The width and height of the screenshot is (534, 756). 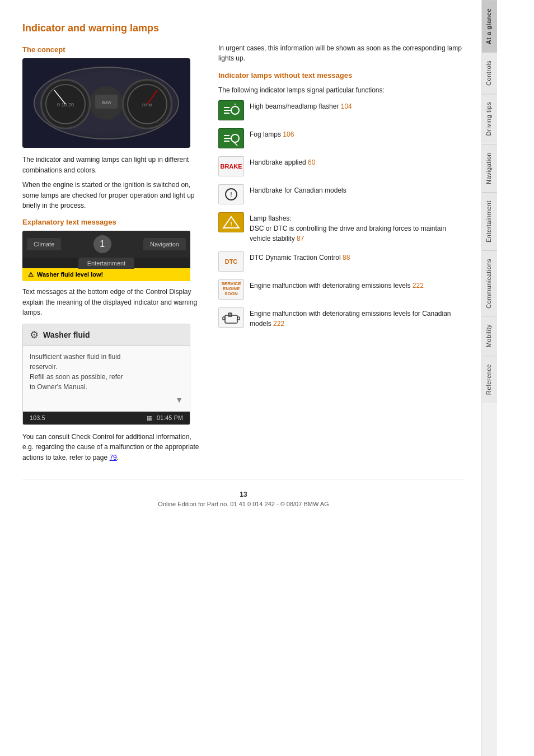 I want to click on handbrake-link: 60, so click(x=311, y=162).